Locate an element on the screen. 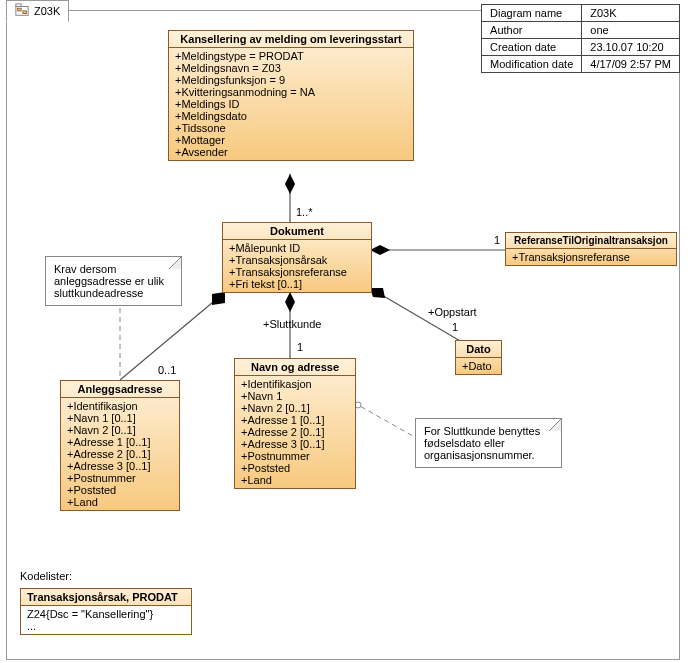  package-icon is located at coordinates (22, 11).